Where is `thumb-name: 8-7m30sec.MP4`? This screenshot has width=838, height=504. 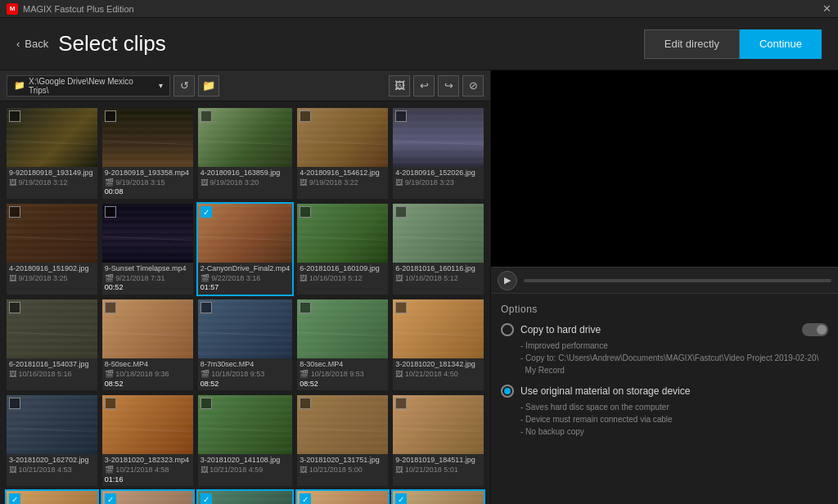 thumb-name: 8-7m30sec.MP4 is located at coordinates (246, 365).